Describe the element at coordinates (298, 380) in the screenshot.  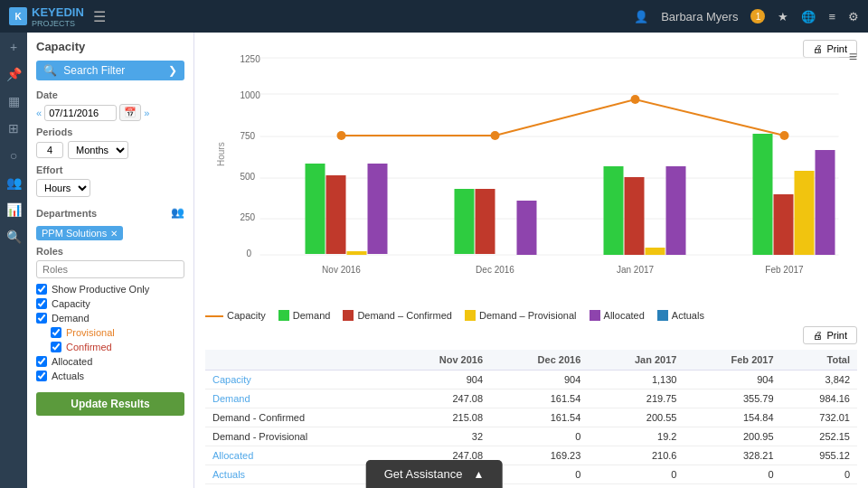
I see `table-cell-label: Capacity` at that location.